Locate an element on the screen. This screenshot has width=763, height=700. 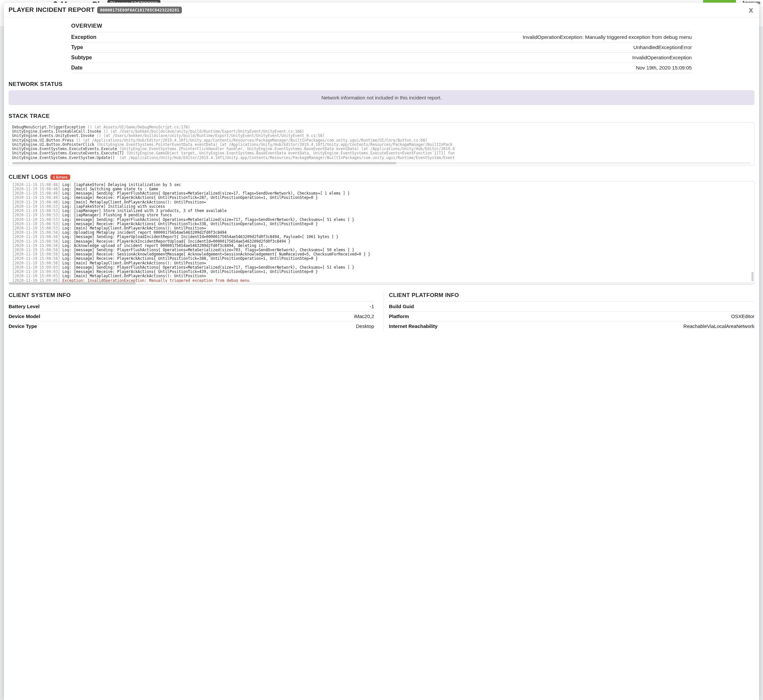
network-status-heading: NETWORK STATUS is located at coordinates (193, 84).